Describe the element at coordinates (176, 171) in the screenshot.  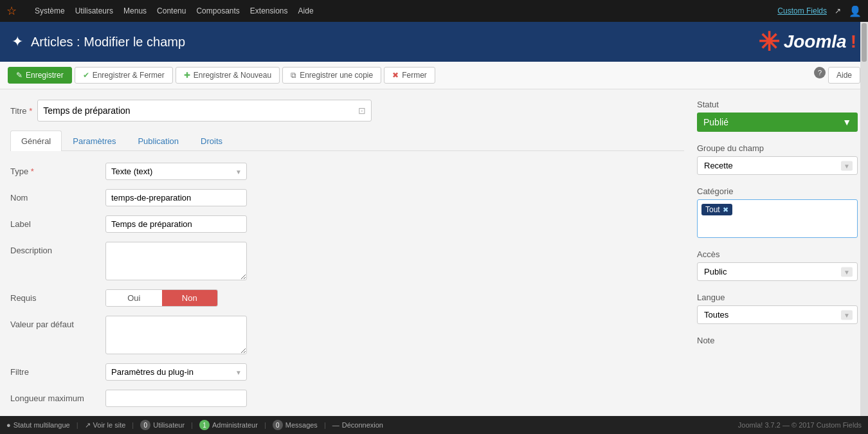
I see `type-select: Texte (text)` at that location.